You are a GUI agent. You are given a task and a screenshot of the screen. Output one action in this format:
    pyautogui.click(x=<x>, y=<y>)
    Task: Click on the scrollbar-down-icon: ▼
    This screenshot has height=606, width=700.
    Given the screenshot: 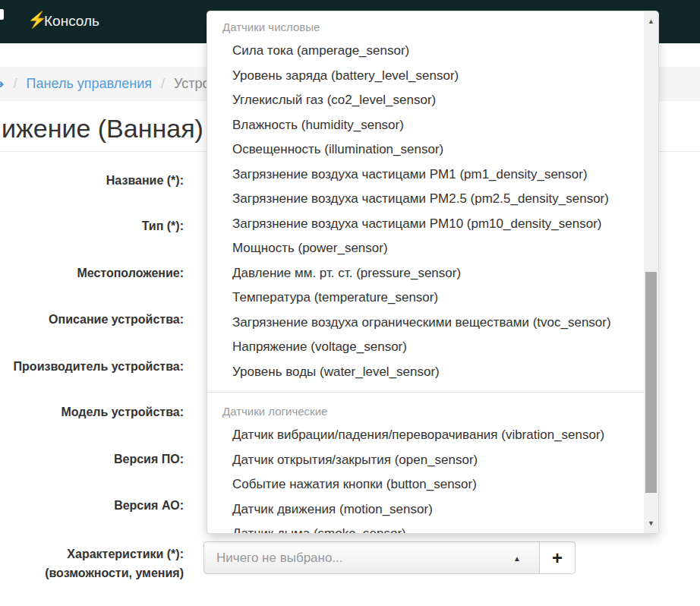 What is the action you would take?
    pyautogui.click(x=651, y=523)
    